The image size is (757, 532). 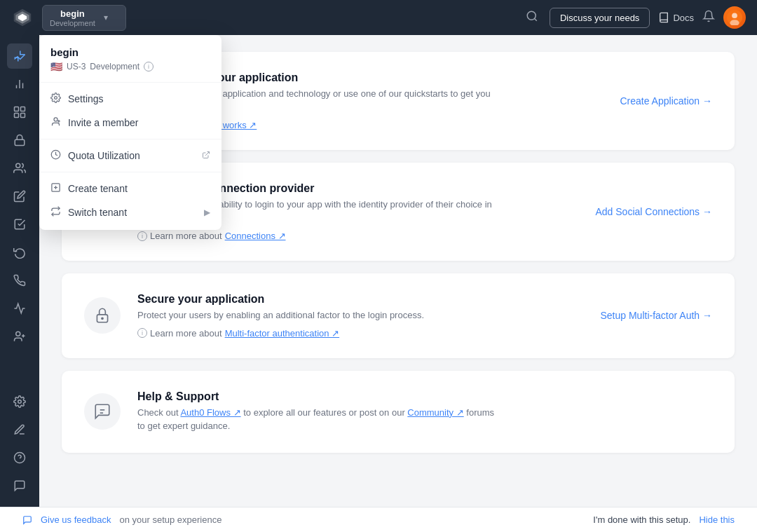 I want to click on add-social-connections-link: Add Social Connections →, so click(x=653, y=212).